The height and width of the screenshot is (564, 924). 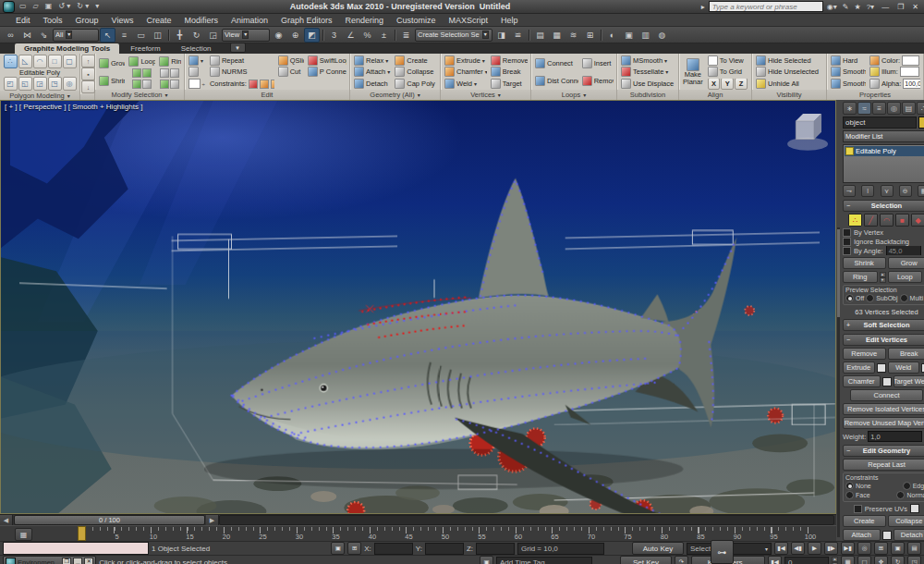 I want to click on relax-button: Relax▾, so click(x=371, y=60).